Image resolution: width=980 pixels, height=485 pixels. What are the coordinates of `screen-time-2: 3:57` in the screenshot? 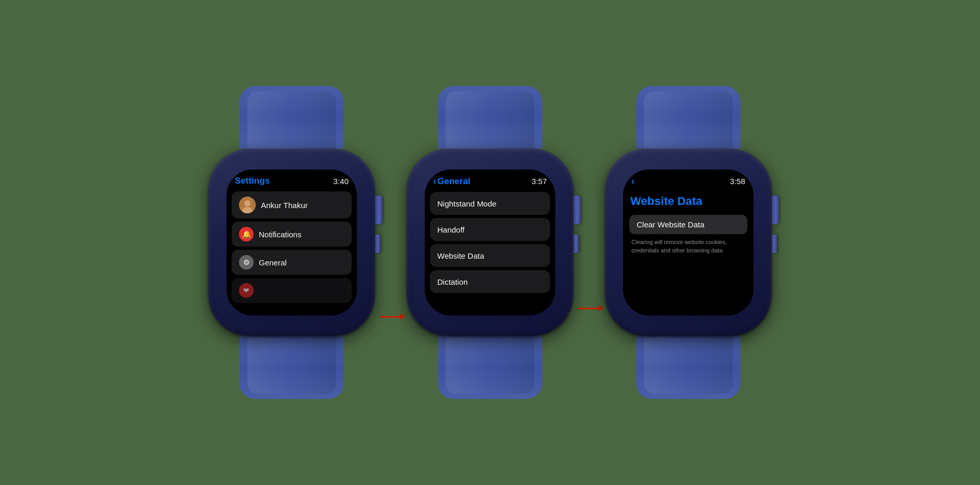 It's located at (540, 181).